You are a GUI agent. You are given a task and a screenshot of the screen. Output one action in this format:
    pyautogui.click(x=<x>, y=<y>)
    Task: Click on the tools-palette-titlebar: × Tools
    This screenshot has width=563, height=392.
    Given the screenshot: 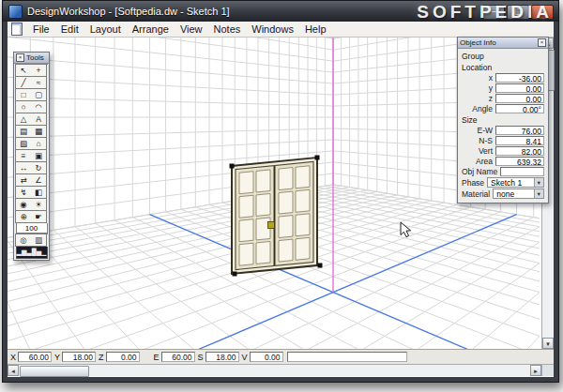 What is the action you would take?
    pyautogui.click(x=32, y=58)
    